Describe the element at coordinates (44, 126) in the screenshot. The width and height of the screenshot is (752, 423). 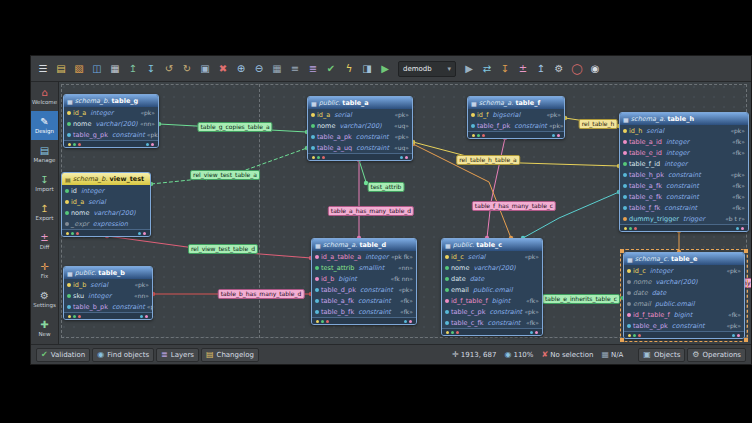
I see `sidebar-item-design: ✎Design` at that location.